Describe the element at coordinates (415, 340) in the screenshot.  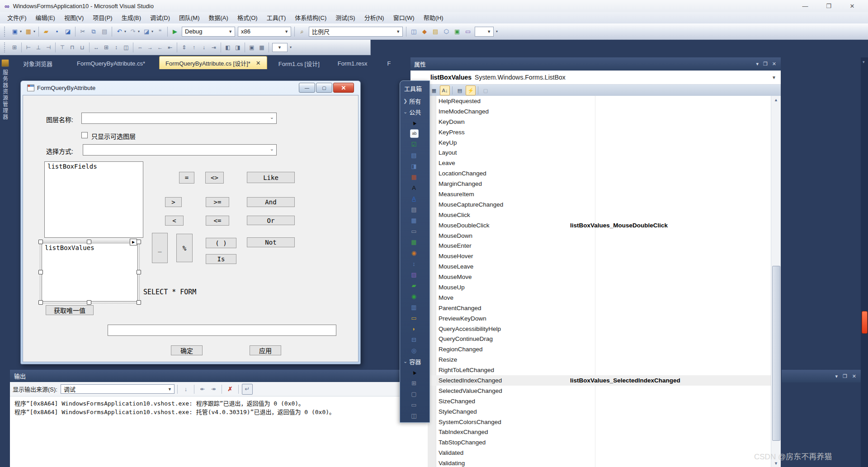
I see `toolbox-item-common-20: ⊟` at that location.